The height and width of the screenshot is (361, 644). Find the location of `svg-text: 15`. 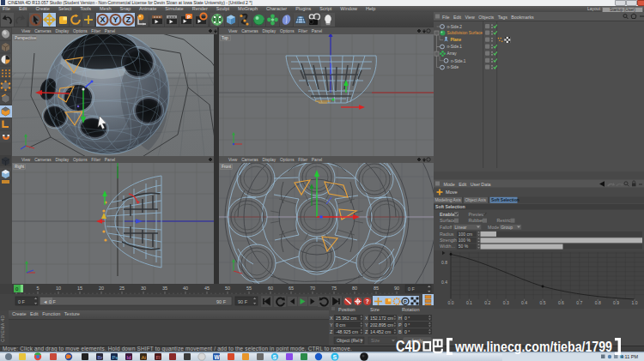

svg-text: 15 is located at coordinates (80, 288).